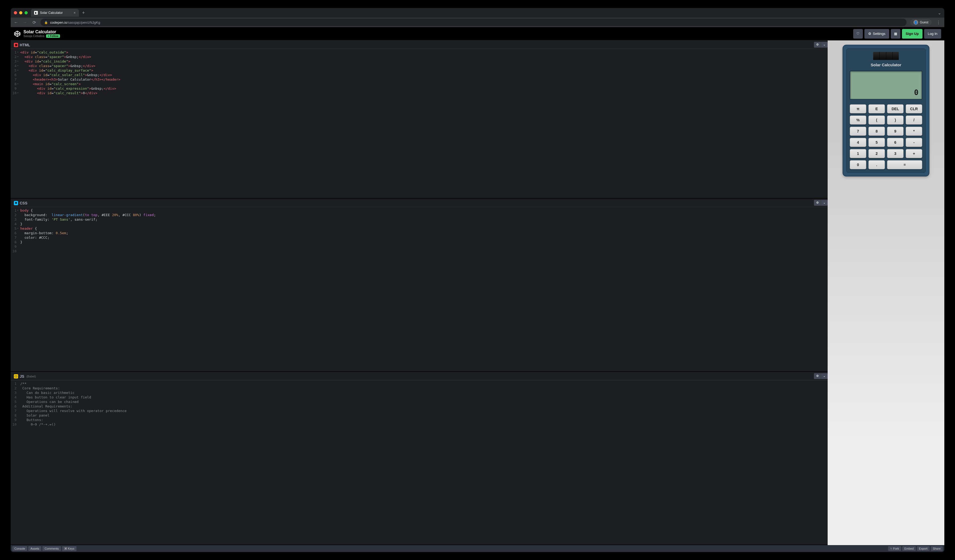 The height and width of the screenshot is (560, 955). I want to click on minimize-window-icon, so click(21, 13).